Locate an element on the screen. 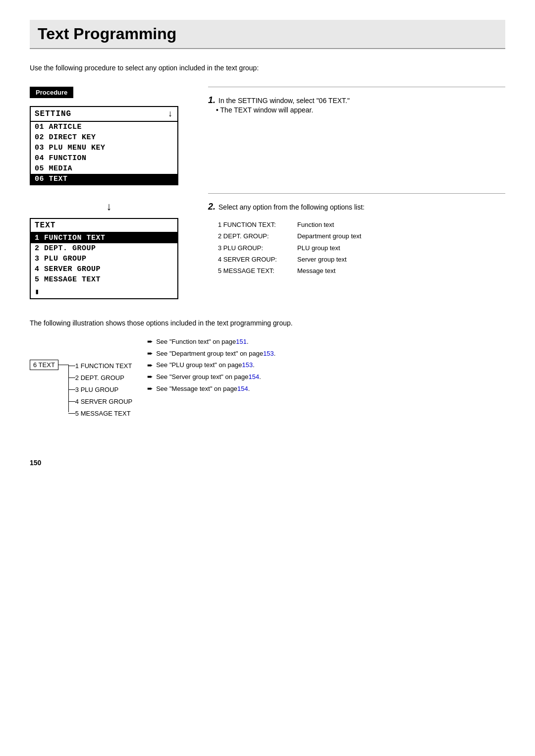 This screenshot has width=535, height=756. intro-text: Use the following procedure to select an… is located at coordinates (268, 68).